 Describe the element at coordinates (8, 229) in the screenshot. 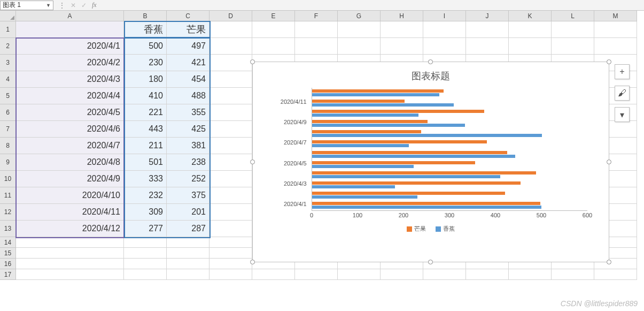

I see `row-header-13: 13` at that location.